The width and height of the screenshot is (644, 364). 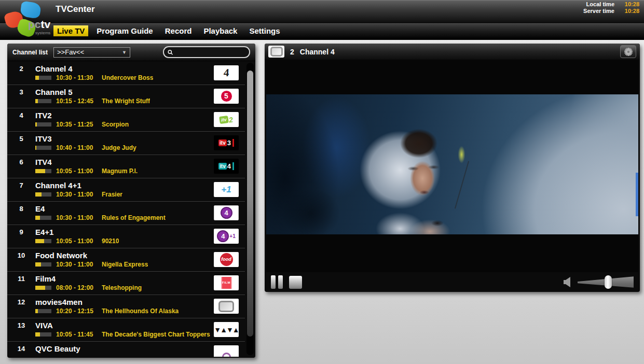 I want to click on tv-screen-icon, so click(x=276, y=52).